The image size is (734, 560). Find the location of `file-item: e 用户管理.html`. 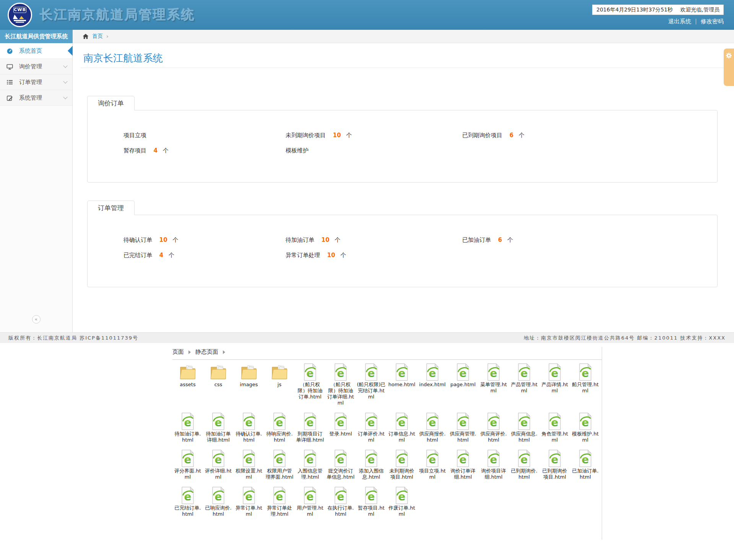

file-item: e 用户管理.html is located at coordinates (310, 502).